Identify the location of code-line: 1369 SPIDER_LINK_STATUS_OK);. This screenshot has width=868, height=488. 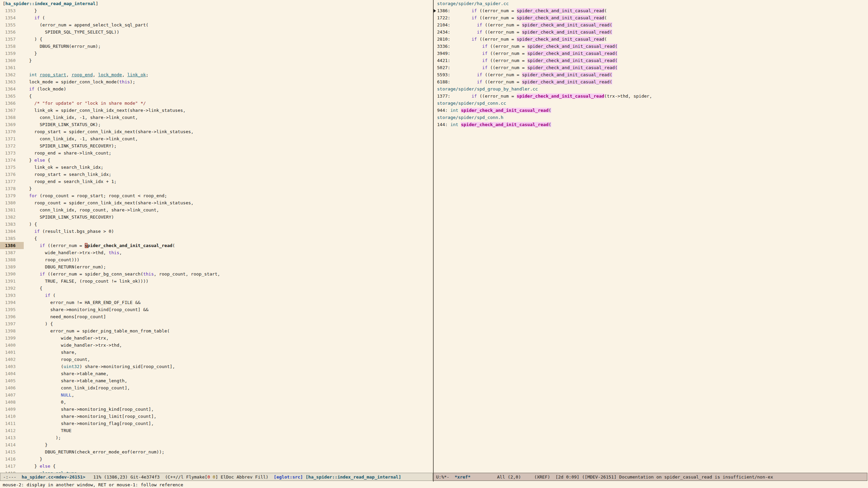
(216, 125).